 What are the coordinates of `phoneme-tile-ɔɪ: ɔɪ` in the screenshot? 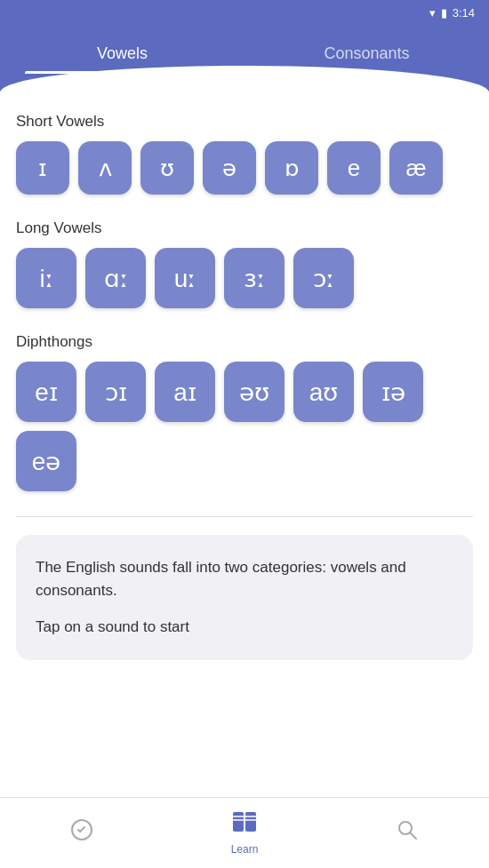 It's located at (116, 392).